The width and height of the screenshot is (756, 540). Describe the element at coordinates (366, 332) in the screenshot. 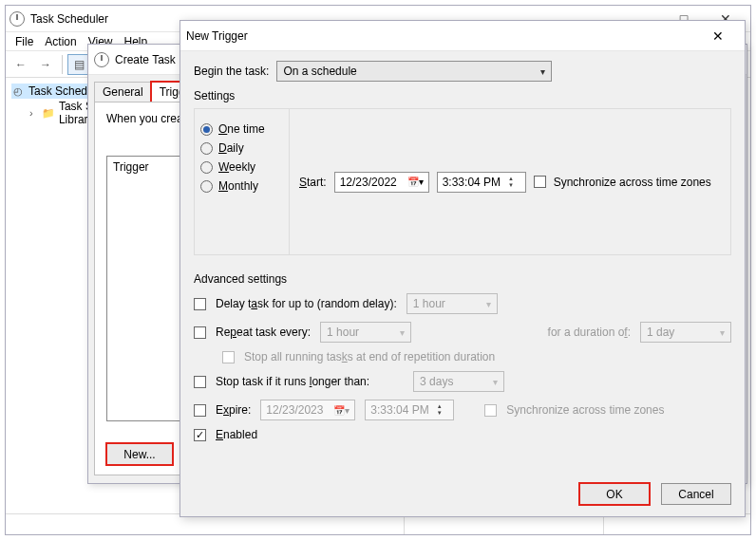

I see `repeat-combo: 1 hour ▾` at that location.